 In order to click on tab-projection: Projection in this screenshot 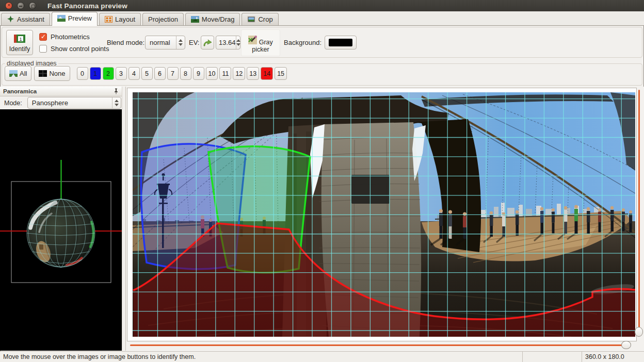, I will do `click(163, 19)`.